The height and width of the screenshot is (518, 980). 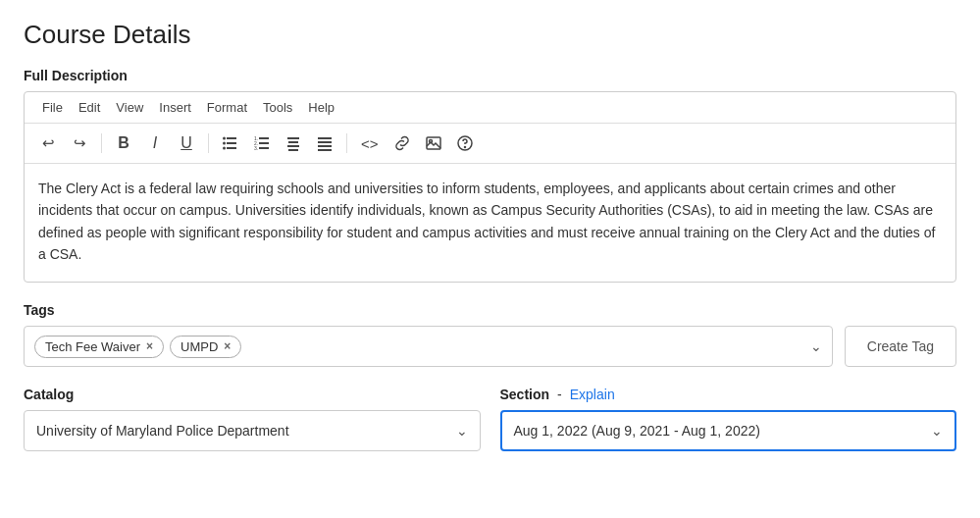 What do you see at coordinates (262, 143) in the screenshot?
I see `ordered-list-button: 1.2.3.` at bounding box center [262, 143].